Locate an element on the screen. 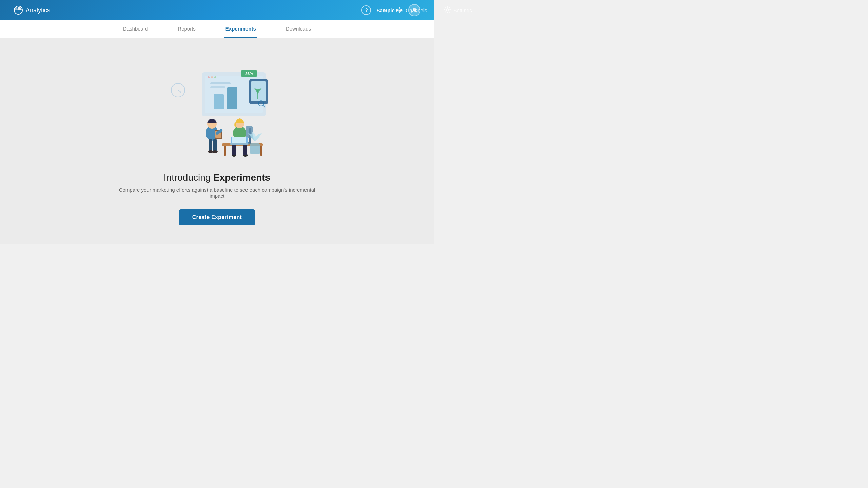 This screenshot has width=868, height=488. intro-bold: Experiments is located at coordinates (242, 178).